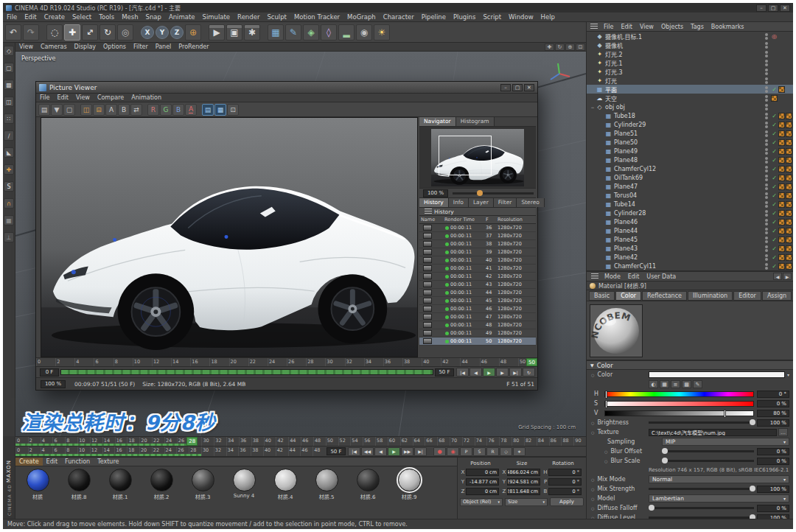  What do you see at coordinates (628, 296) in the screenshot?
I see `attribute-tab: Color` at bounding box center [628, 296].